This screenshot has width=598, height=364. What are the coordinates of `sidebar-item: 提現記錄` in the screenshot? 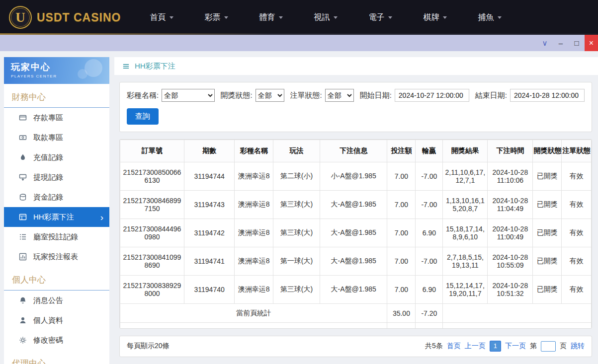 It's located at (57, 177).